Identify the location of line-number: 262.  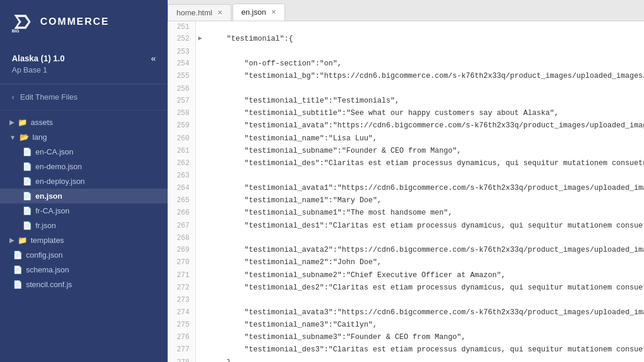
(182, 164).